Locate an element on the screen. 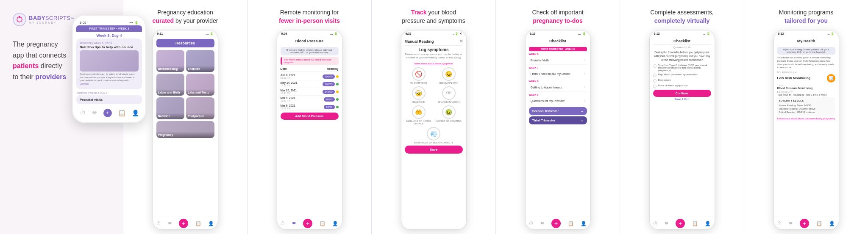 The width and height of the screenshot is (868, 234). bp-bottom-nav: ⏱ ❤ + 📋 👤 is located at coordinates (309, 223).